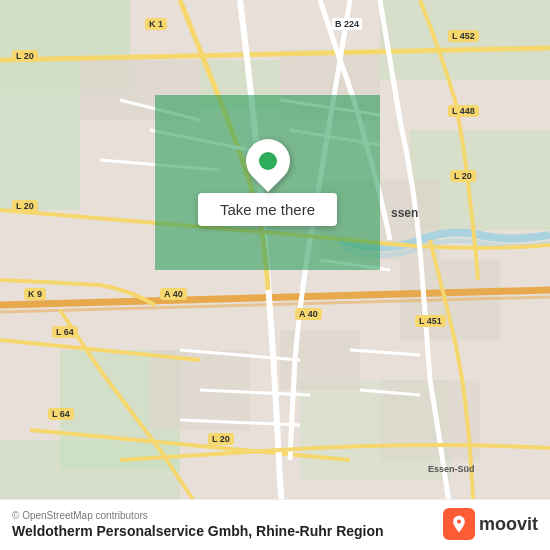 Image resolution: width=550 pixels, height=550 pixels. I want to click on attribution-text: © OpenStreetMap contributors, so click(198, 516).